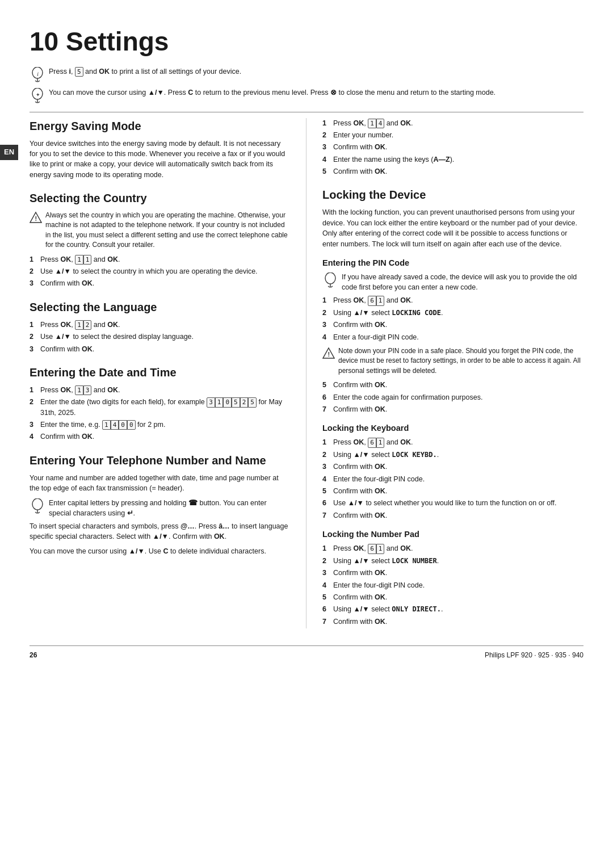 This screenshot has width=613, height=868. What do you see at coordinates (329, 355) in the screenshot?
I see `warning-triangle-pin-icon: !` at bounding box center [329, 355].